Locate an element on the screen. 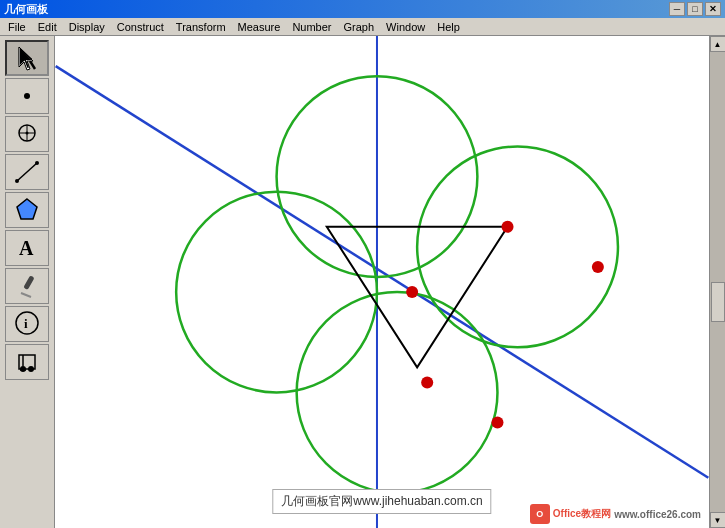  watermark: 几何画板官网www.jihehuaban.com.cn is located at coordinates (382, 502).